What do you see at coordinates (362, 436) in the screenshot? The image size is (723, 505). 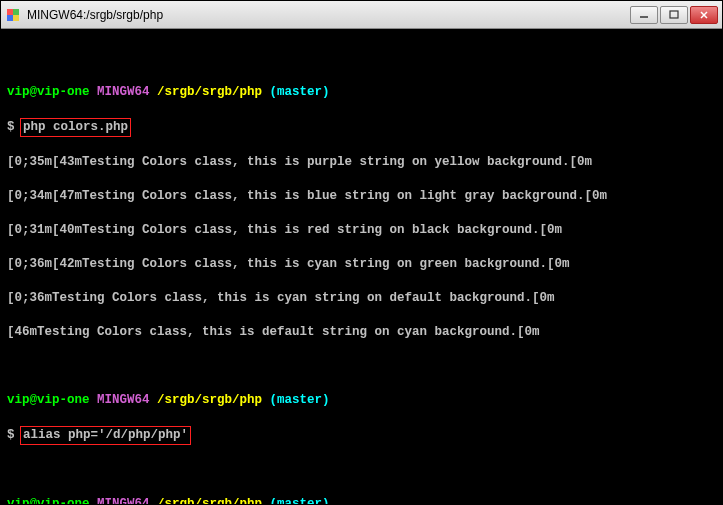 I see `command-line: $ alias php='/d/php/php'` at bounding box center [362, 436].